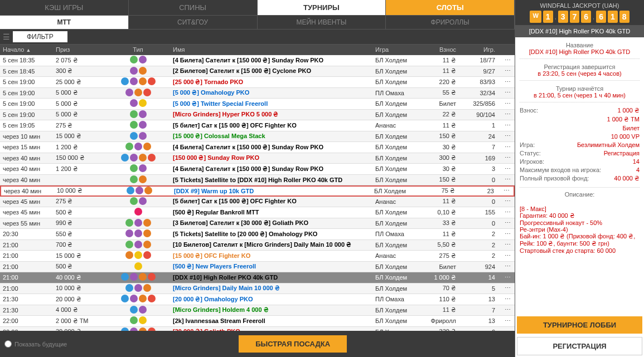 The image size is (644, 357). What do you see at coordinates (322, 8) in the screenshot?
I see `tab-tournaments: ТУРНИРЫ` at bounding box center [322, 8].